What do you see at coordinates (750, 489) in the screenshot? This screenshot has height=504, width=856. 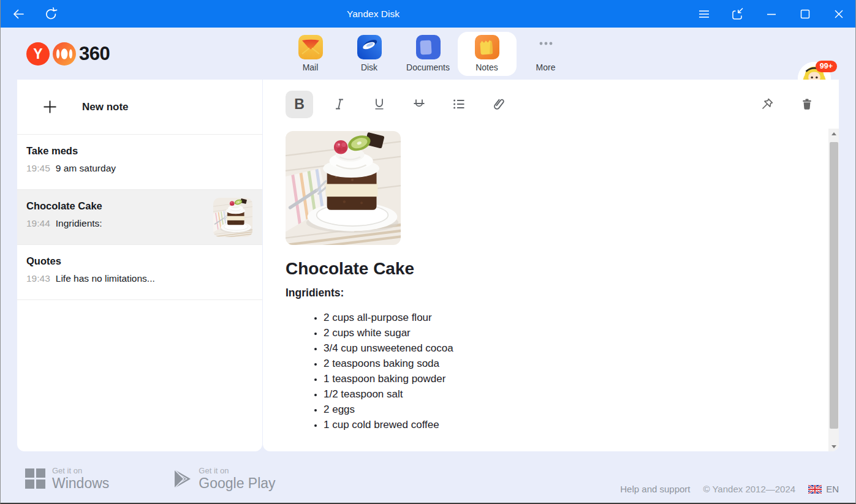 I see `copyright-text: © Yandex 2012—2024` at bounding box center [750, 489].